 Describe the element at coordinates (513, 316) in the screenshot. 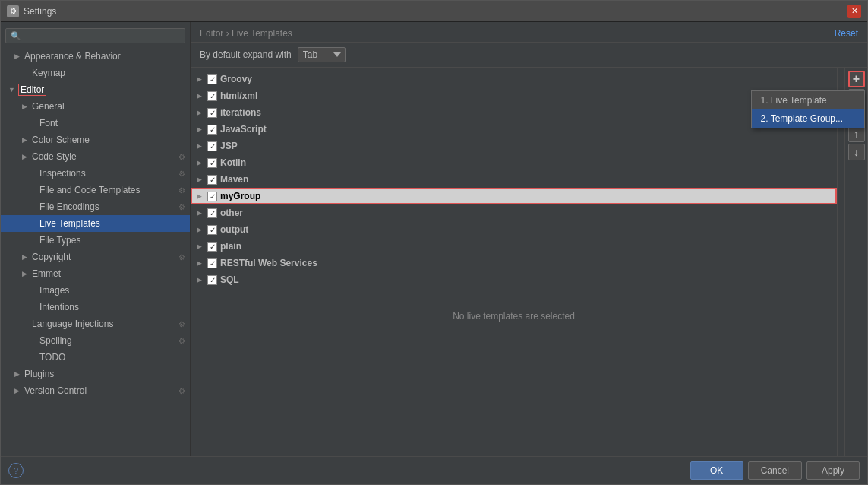

I see `no-templates-message: No live templates are selected` at that location.